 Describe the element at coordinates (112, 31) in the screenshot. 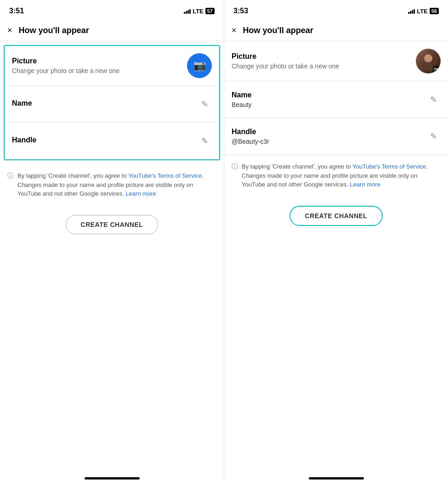

I see `header-left: × How you'll appear` at that location.